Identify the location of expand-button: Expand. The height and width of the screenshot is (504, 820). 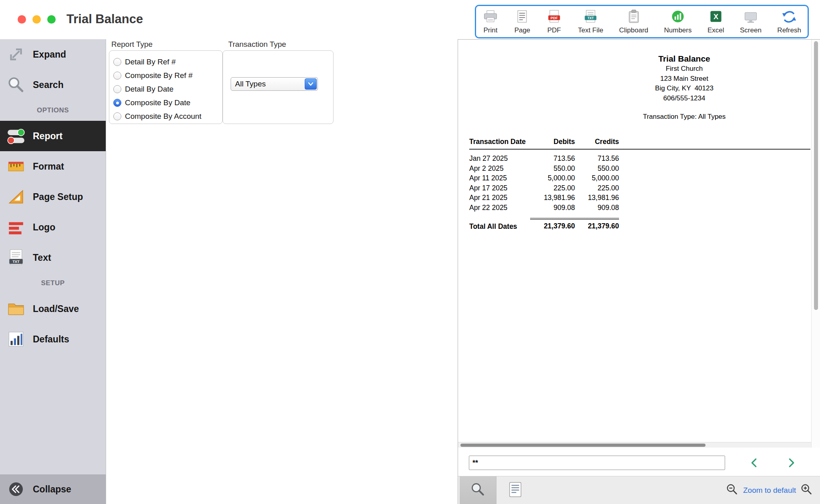
(53, 54).